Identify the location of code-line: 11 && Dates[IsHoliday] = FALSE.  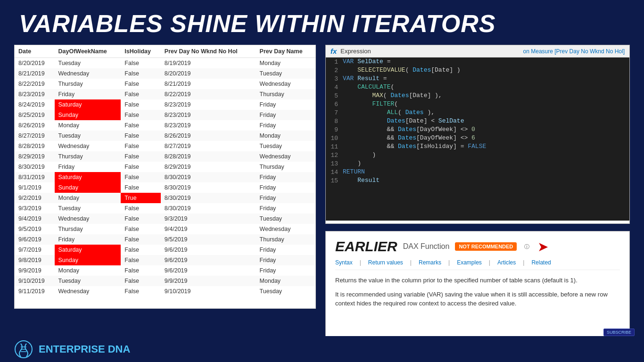
(478, 147).